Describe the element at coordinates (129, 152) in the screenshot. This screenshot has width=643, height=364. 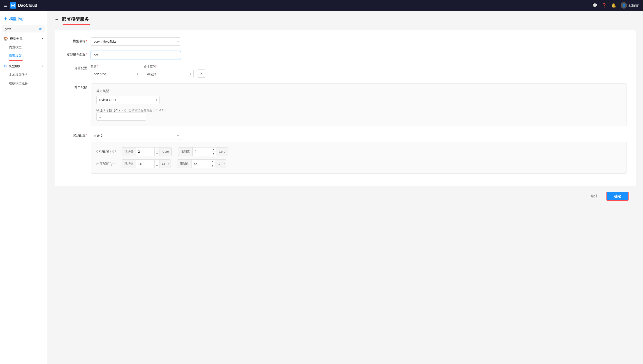
I see `cpu-request-prefix: 请求值` at that location.